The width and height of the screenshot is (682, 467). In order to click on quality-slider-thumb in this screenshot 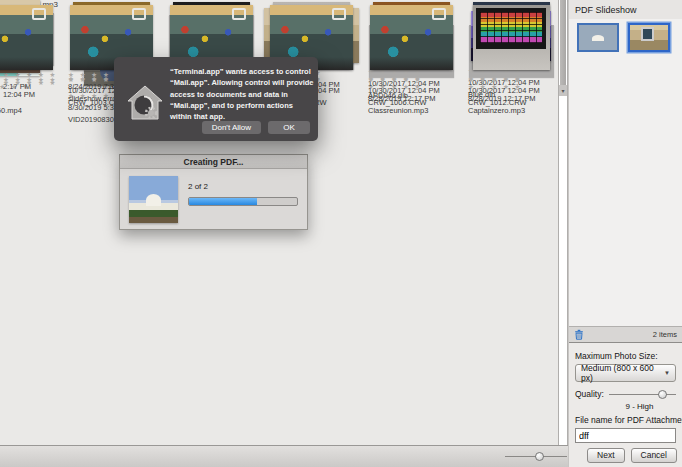, I will do `click(662, 394)`.